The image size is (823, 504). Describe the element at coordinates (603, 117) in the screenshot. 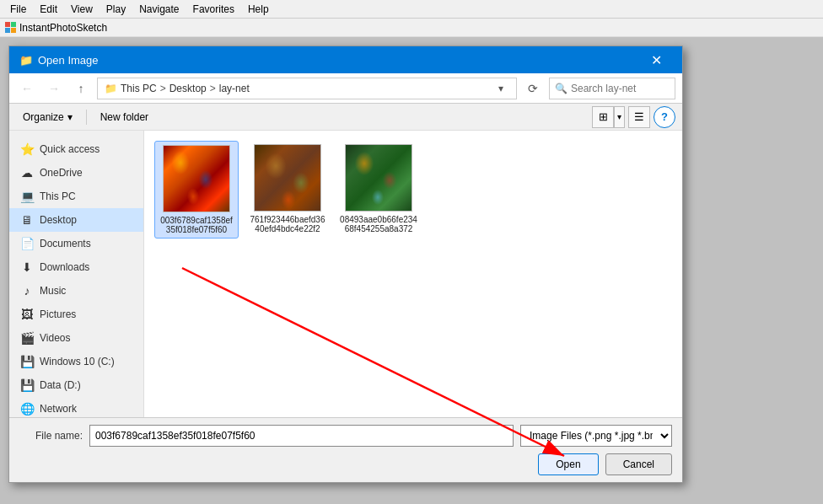

I see `view-icon-button: ⊞` at that location.